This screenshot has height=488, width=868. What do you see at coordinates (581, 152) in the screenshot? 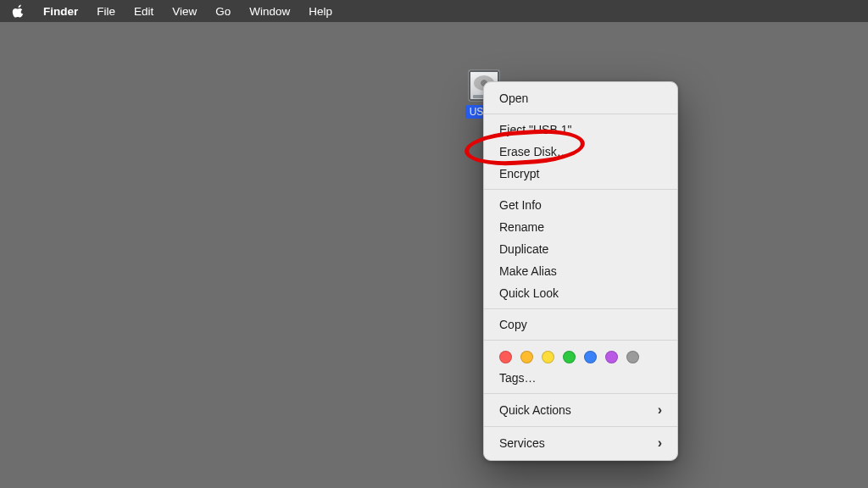
I see `ctx-item-erase-disk: Erase Disk…` at bounding box center [581, 152].